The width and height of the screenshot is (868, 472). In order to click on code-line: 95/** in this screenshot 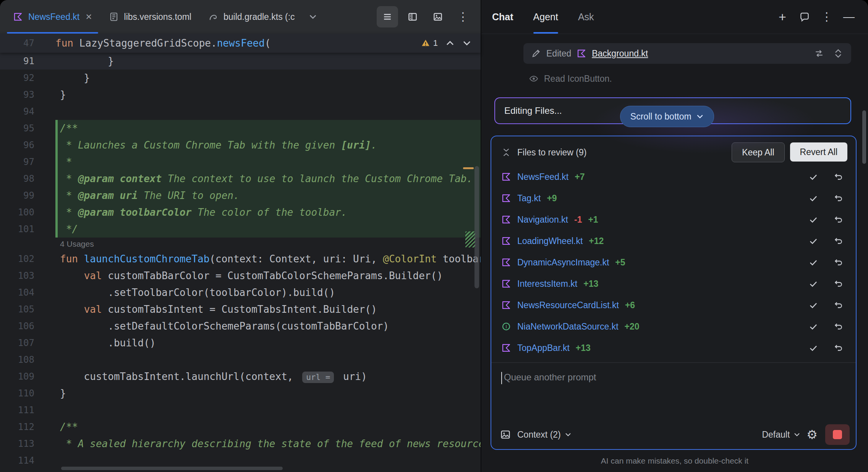, I will do `click(240, 128)`.